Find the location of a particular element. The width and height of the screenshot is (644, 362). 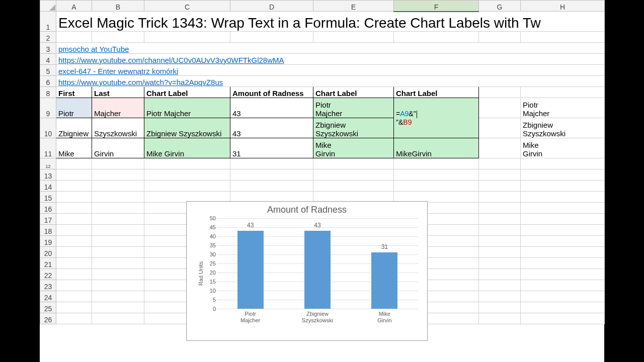

chart-plot-area: 434331 is located at coordinates (317, 263).